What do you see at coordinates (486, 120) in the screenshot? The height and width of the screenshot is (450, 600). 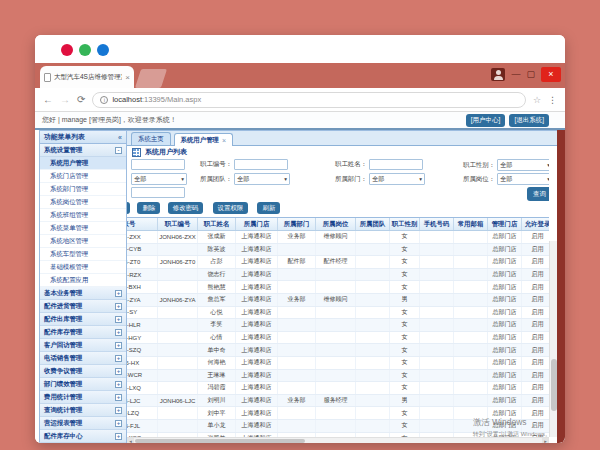 I see `user-center-button: [用户中心]` at bounding box center [486, 120].